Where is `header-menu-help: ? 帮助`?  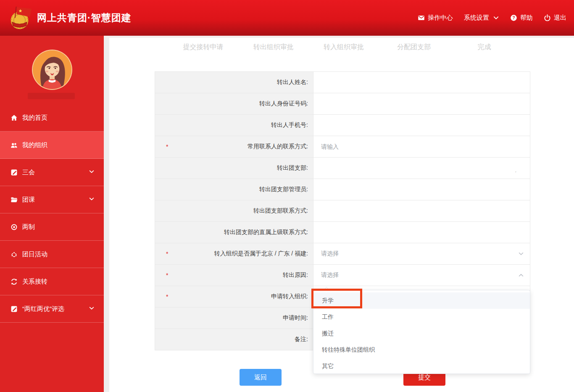 header-menu-help: ? 帮助 is located at coordinates (521, 18).